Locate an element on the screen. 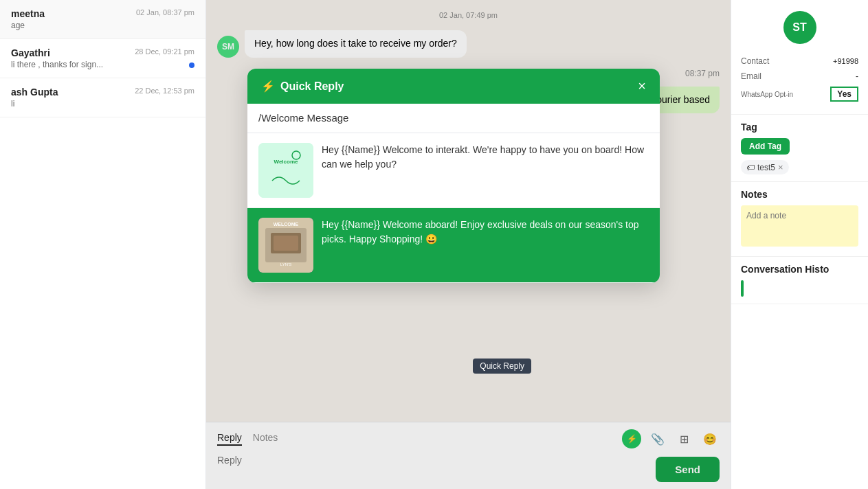 This screenshot has width=868, height=489. whatsapp-optin-value: Yes is located at coordinates (844, 94).